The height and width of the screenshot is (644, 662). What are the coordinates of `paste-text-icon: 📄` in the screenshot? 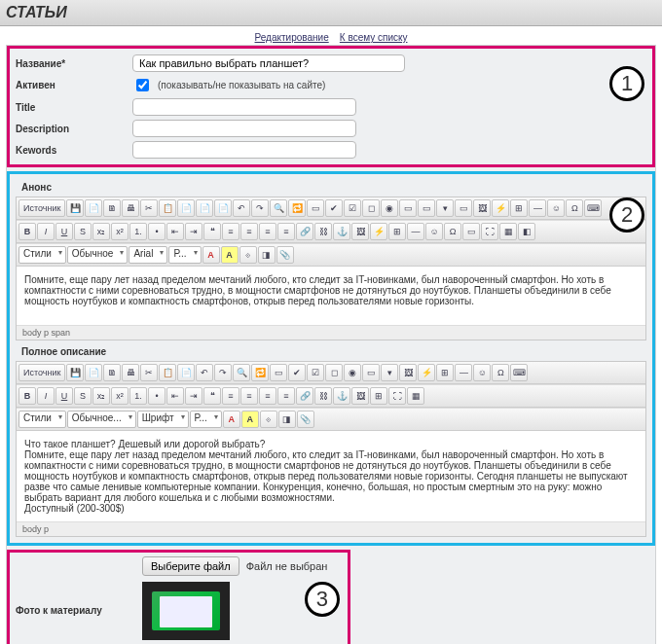 It's located at (204, 208).